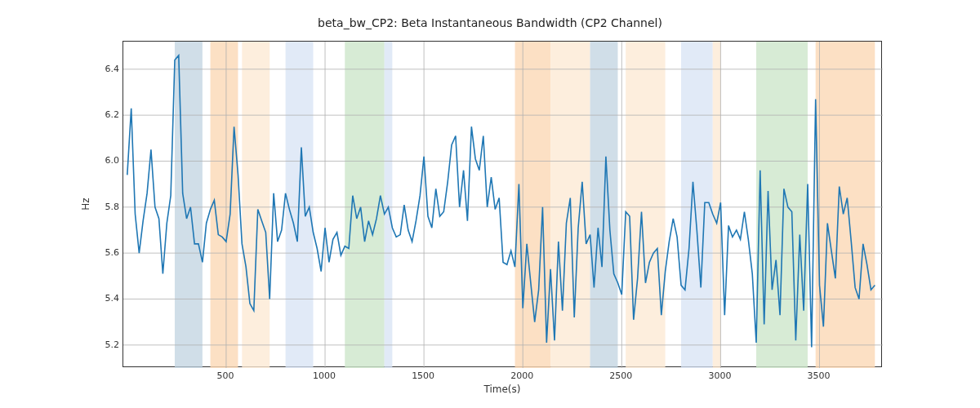 The height and width of the screenshot is (408, 980). What do you see at coordinates (225, 375) in the screenshot?
I see `x-tick: 500` at bounding box center [225, 375].